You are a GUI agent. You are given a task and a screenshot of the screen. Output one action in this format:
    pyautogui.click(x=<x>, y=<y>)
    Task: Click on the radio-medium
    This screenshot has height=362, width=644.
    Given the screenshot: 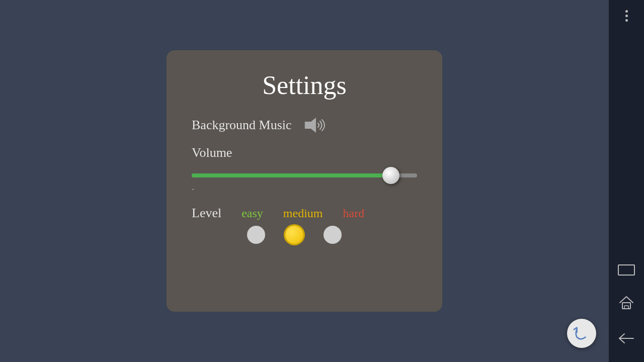 What is the action you would take?
    pyautogui.click(x=294, y=235)
    